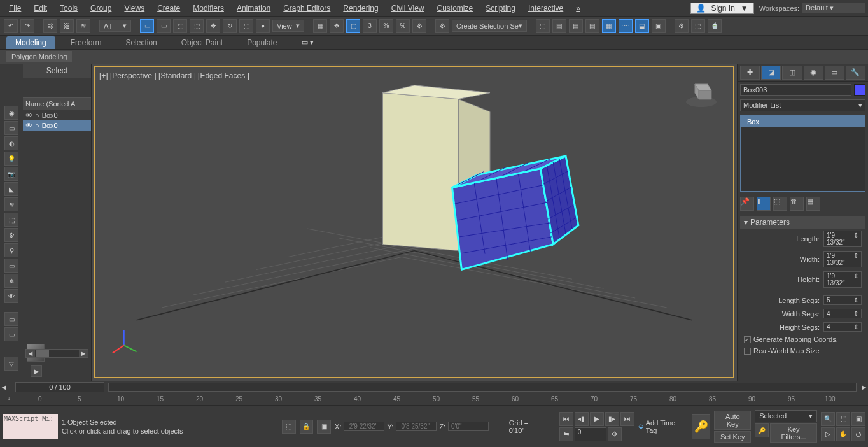 The height and width of the screenshot is (447, 868). What do you see at coordinates (386, 26) in the screenshot?
I see `percent-snap-button: %` at bounding box center [386, 26].